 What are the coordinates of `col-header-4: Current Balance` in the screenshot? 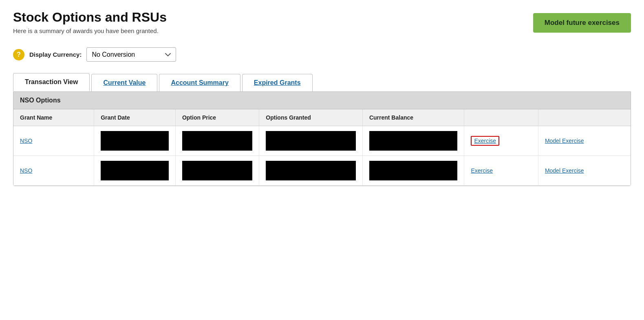 It's located at (413, 118).